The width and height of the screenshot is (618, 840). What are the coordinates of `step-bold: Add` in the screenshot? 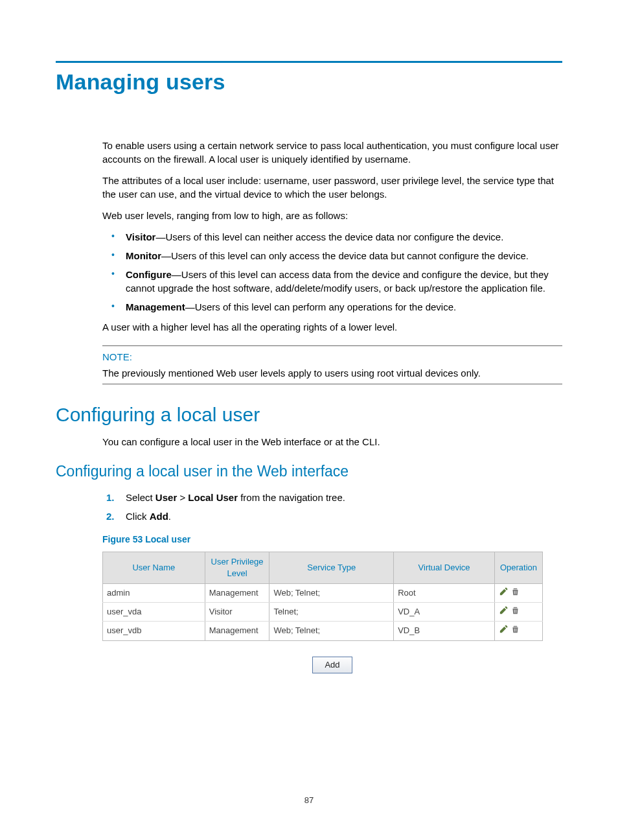 It's located at (159, 516).